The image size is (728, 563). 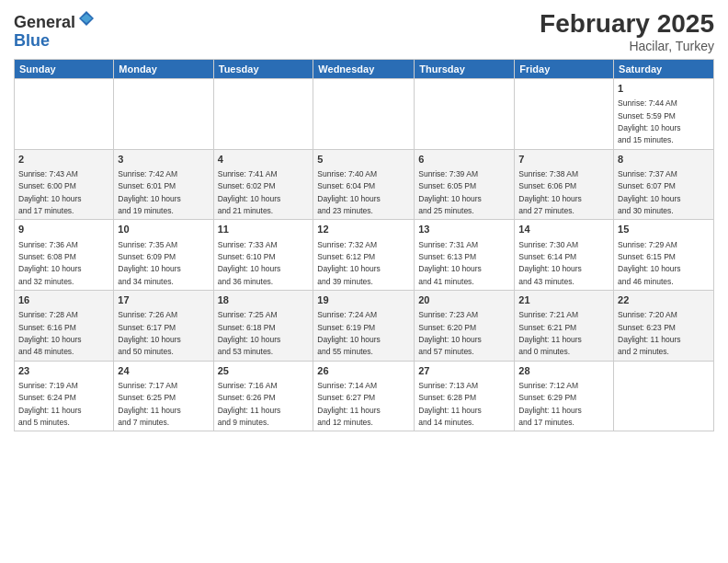 I want to click on calendar-day-cell: 13Sunrise: 7:31 AM Sunset: 6:13 PM Dayli…, so click(x=465, y=256).